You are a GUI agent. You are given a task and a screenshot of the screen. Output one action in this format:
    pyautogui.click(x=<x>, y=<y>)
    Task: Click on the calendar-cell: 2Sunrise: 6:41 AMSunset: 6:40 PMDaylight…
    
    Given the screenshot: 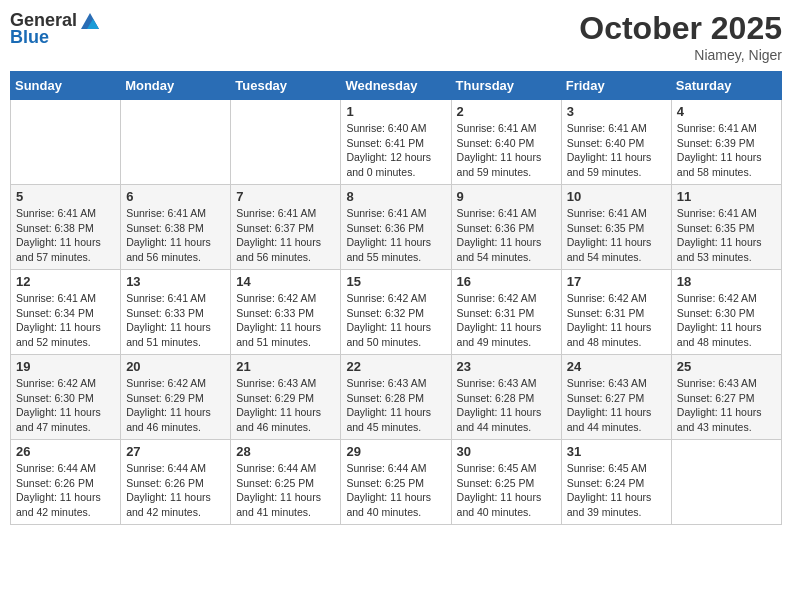 What is the action you would take?
    pyautogui.click(x=506, y=142)
    